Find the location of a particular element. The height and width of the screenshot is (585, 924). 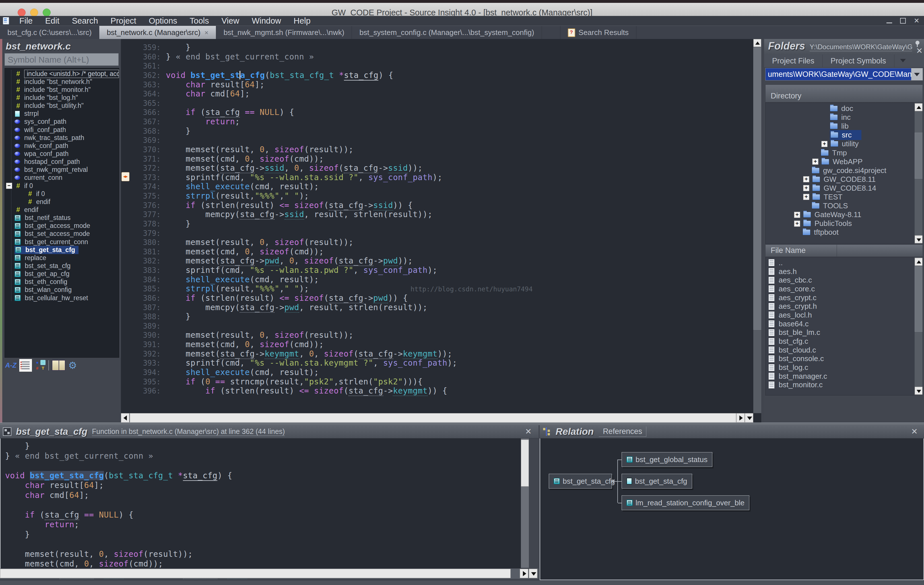

file-item: aes_crypt.c is located at coordinates (844, 298).